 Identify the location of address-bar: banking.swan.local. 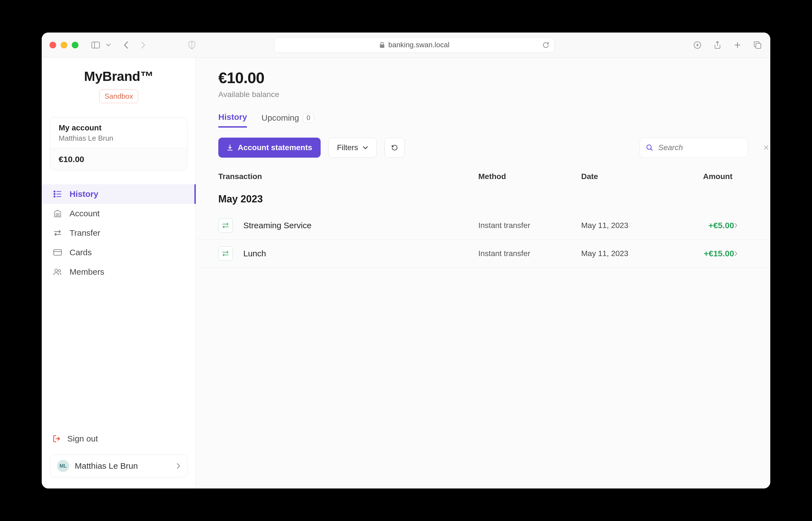
(414, 45).